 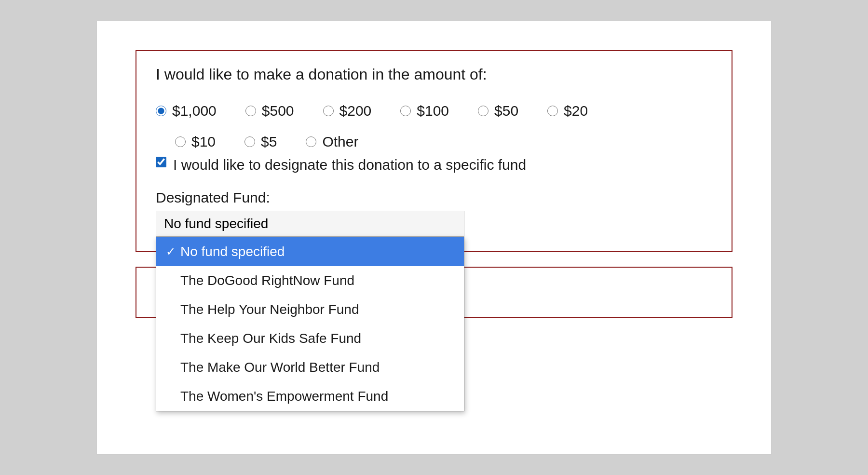 I want to click on amount-500: $500, so click(x=270, y=111).